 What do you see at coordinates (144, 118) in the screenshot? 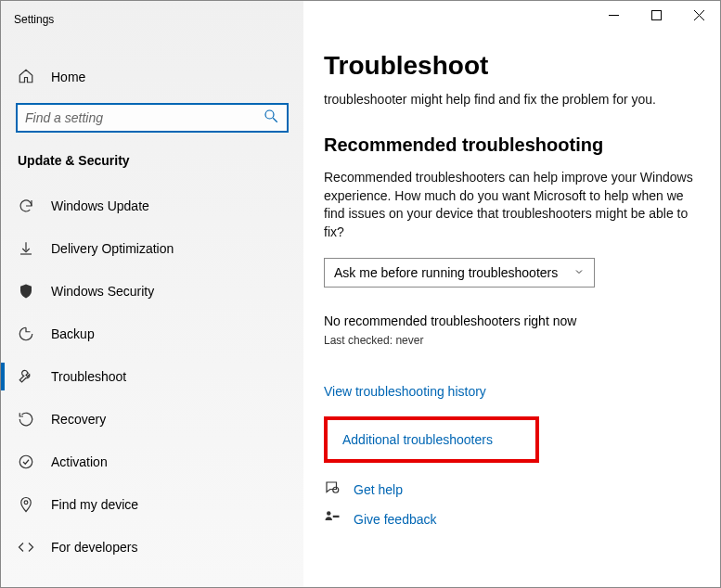
I see `search-input` at bounding box center [144, 118].